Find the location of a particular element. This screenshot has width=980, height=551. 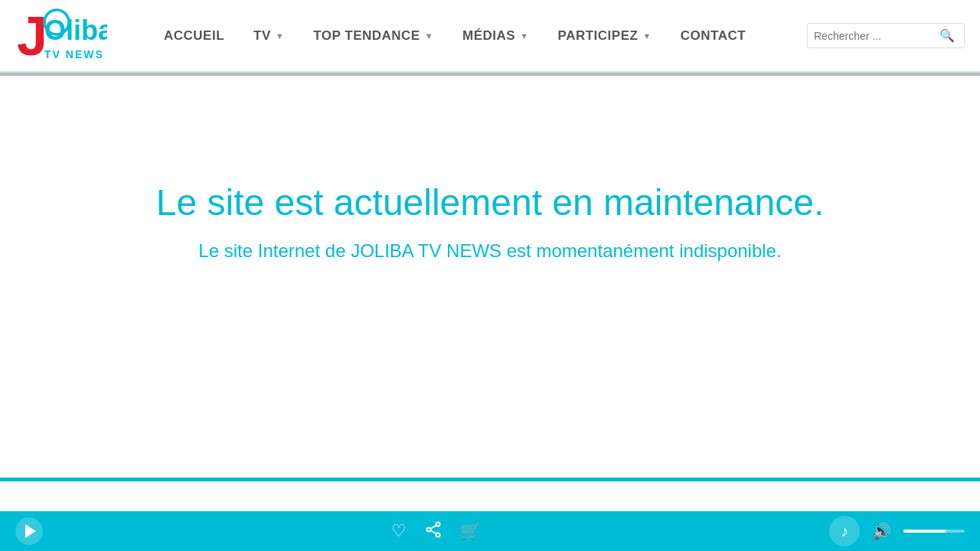

teal-divider is located at coordinates (490, 479).